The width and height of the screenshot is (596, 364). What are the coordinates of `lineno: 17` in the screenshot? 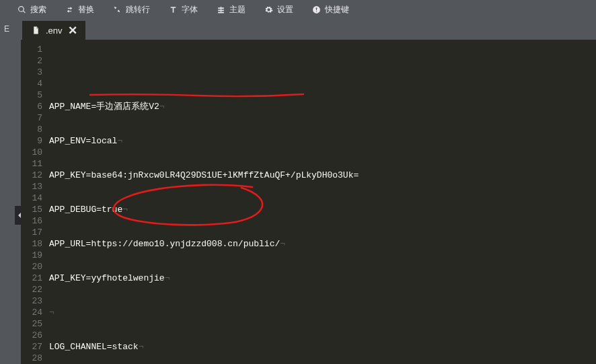 It's located at (32, 233).